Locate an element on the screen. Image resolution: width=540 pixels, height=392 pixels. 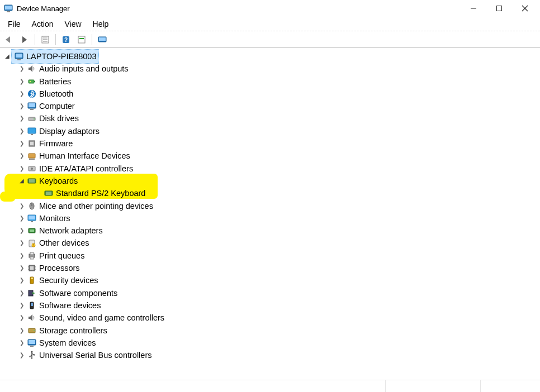
tree-device: Standard PS/2 Keyboard is located at coordinates (271, 193).